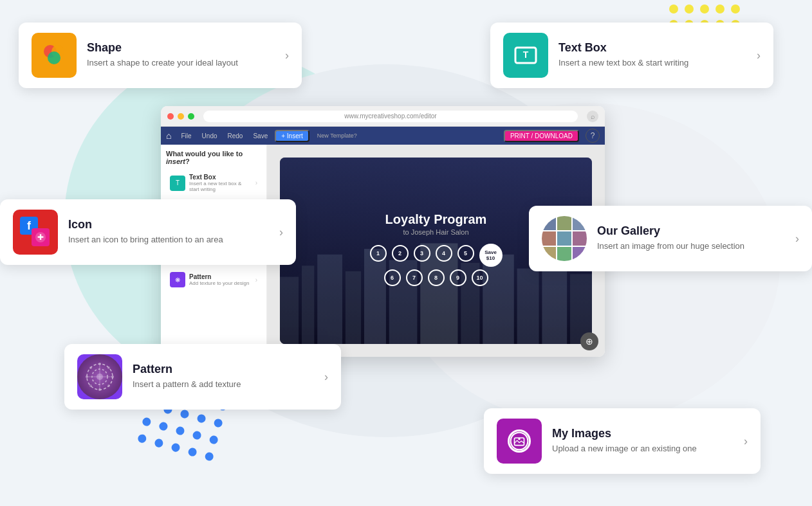 The image size is (812, 506). Describe the element at coordinates (797, 239) in the screenshot. I see `gallery-card-arrow: ›` at that location.